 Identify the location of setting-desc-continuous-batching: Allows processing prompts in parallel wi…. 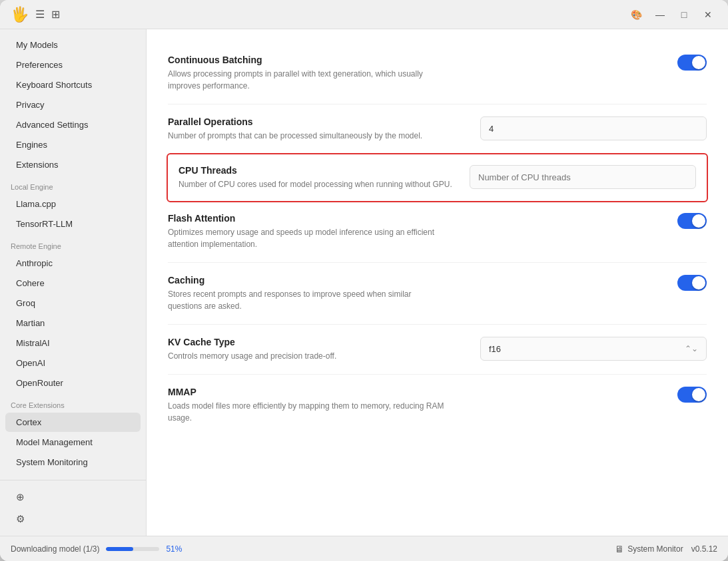
(308, 80).